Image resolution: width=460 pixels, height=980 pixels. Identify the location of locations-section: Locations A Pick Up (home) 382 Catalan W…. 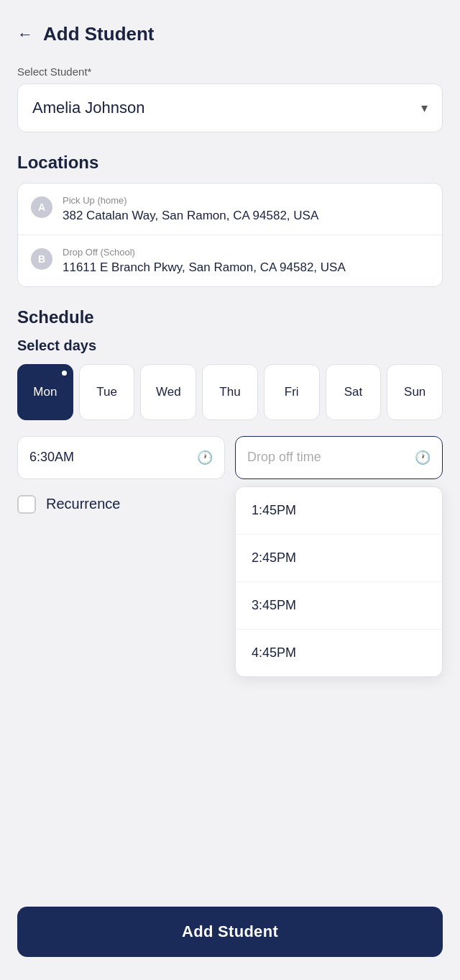
(230, 220).